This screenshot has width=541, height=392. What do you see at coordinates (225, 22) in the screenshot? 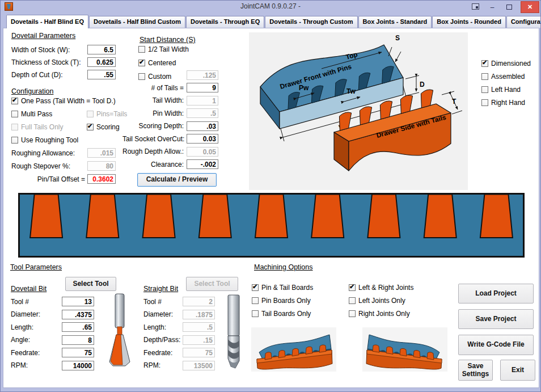
I see `tab: Dovetails - Through EQ` at bounding box center [225, 22].